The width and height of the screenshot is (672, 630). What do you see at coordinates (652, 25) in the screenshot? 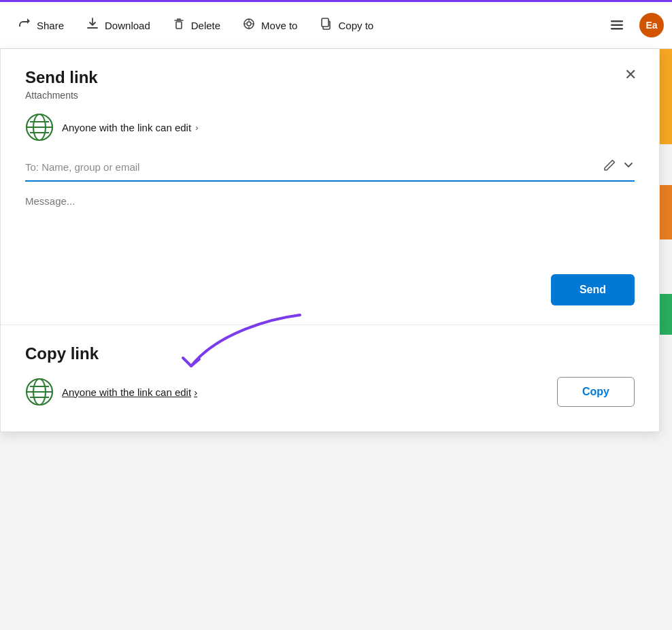
I see `avatar: Ea` at bounding box center [652, 25].